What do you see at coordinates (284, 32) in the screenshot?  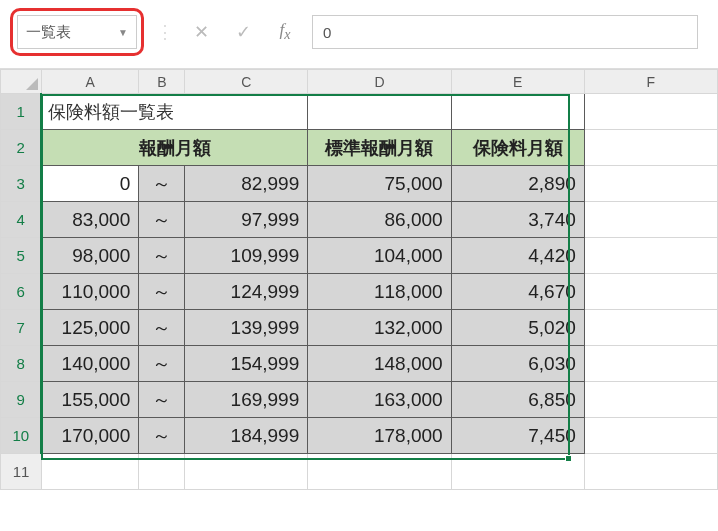 I see `fx-icon: fx` at bounding box center [284, 32].